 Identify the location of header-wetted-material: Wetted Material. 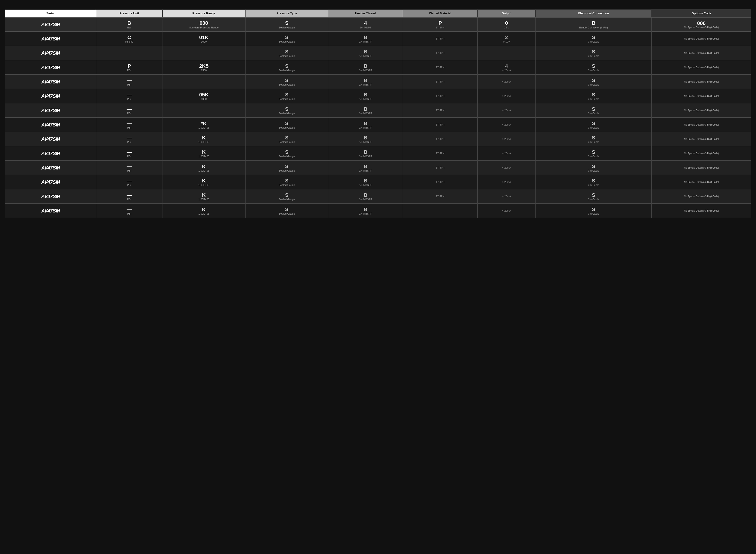
(440, 13).